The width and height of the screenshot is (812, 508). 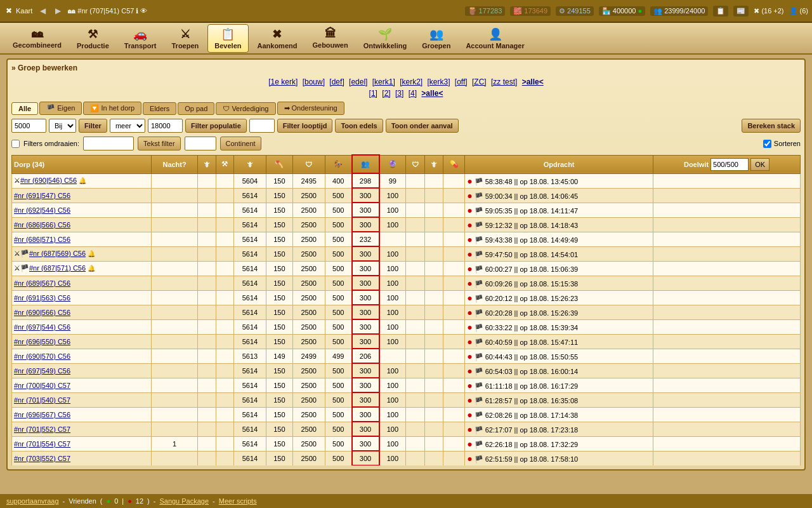 What do you see at coordinates (436, 38) in the screenshot?
I see `nav-groepen: 👥 Groepen` at bounding box center [436, 38].